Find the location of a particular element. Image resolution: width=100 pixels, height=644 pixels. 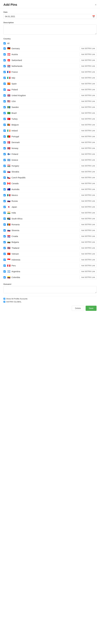

sistrix-global-checkbox is located at coordinates (5, 302).